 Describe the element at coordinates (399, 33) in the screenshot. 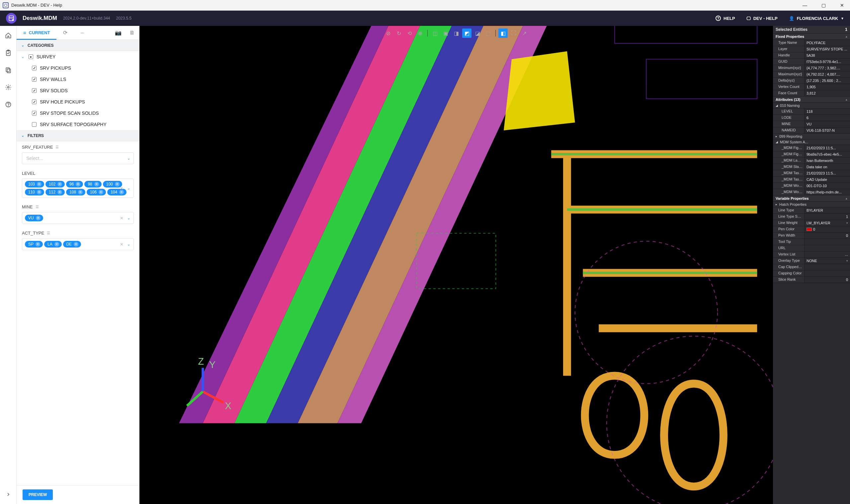

I see `refresh-icon: ↻` at that location.